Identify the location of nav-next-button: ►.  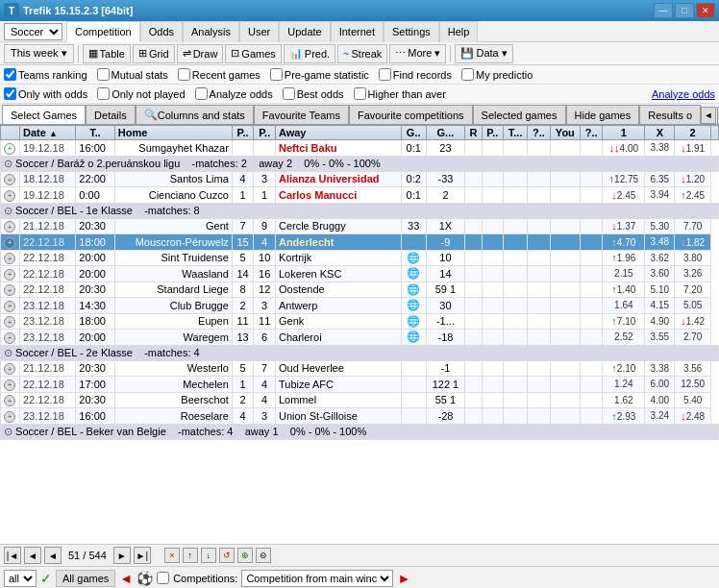
(122, 555).